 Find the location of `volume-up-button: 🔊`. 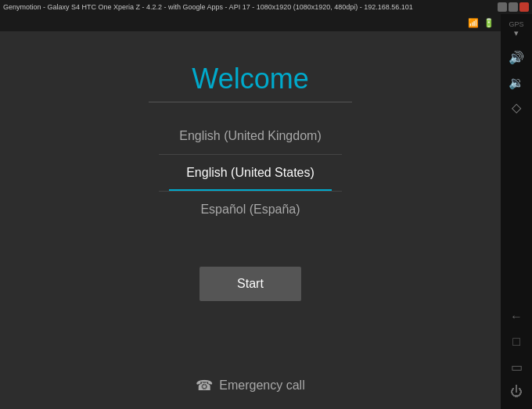

volume-up-button: 🔊 is located at coordinates (516, 57).